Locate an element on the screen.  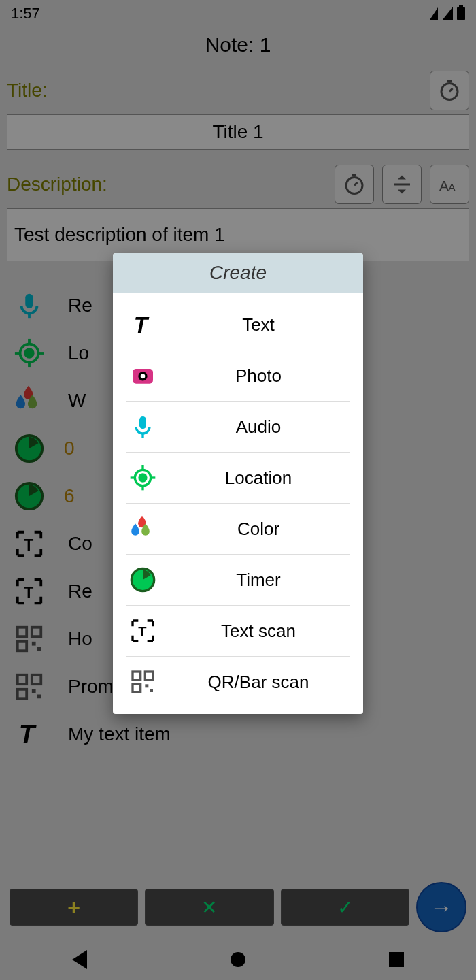
create-option-label: Timer is located at coordinates (258, 580).